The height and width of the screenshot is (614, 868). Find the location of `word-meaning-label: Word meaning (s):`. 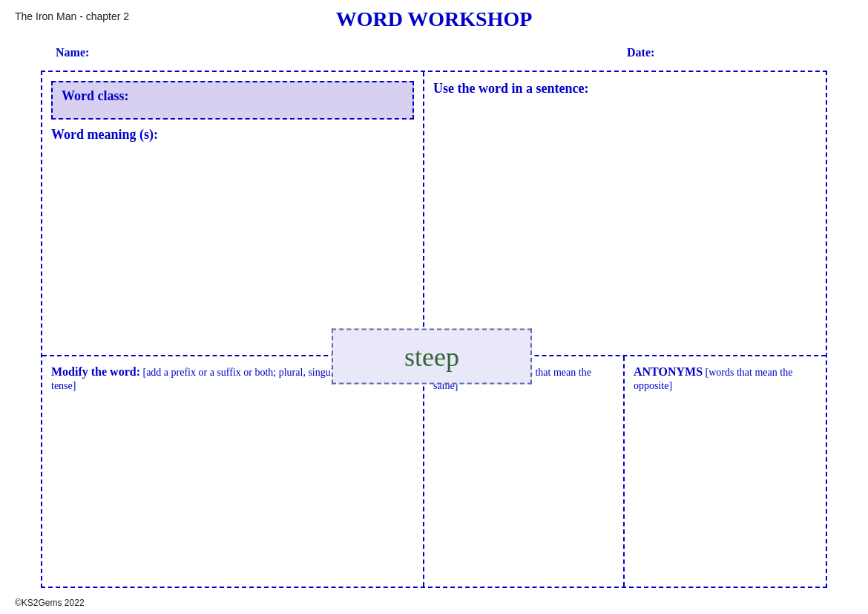

word-meaning-label: Word meaning (s): is located at coordinates (233, 135).